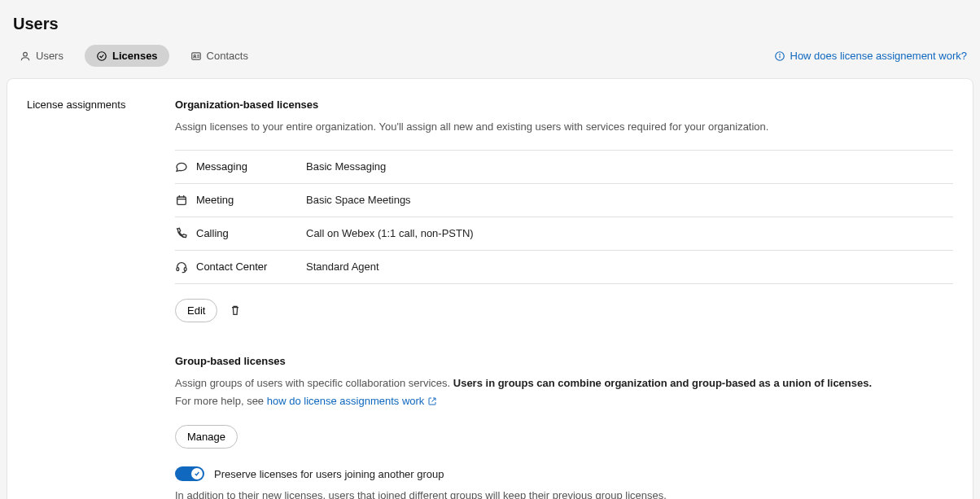 Image resolution: width=980 pixels, height=499 pixels. What do you see at coordinates (190, 474) in the screenshot?
I see `preserve-toggle` at bounding box center [190, 474].